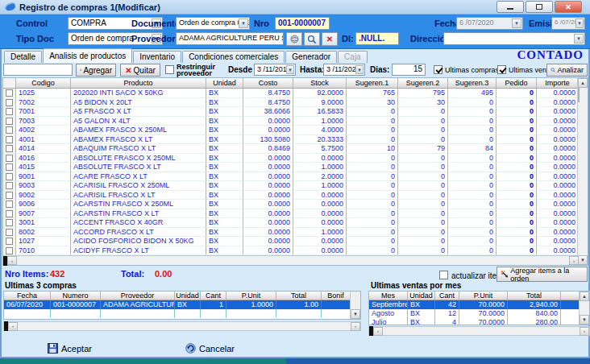 This screenshot has width=590, height=364. Describe the element at coordinates (225, 83) in the screenshot. I see `col-unidad: Unidad` at that location.